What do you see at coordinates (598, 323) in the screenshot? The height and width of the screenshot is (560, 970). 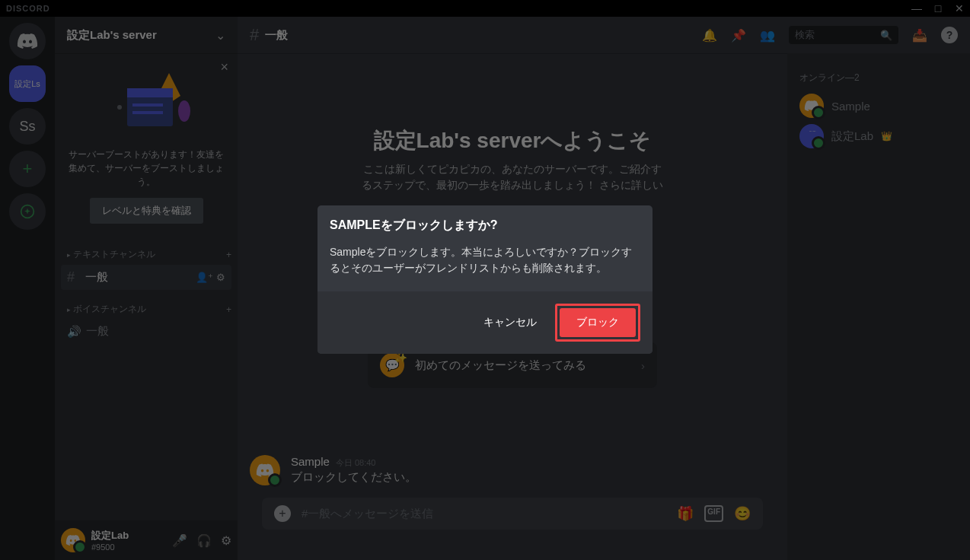 I see `highlighted-action: ブロック` at bounding box center [598, 323].